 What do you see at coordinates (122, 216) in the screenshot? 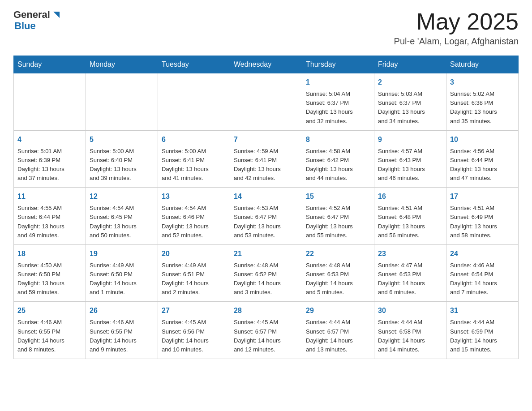
I see `calendar-cell: 12Sunrise: 4:54 AMSunset: 6:45 PMDayligh…` at bounding box center [122, 216].